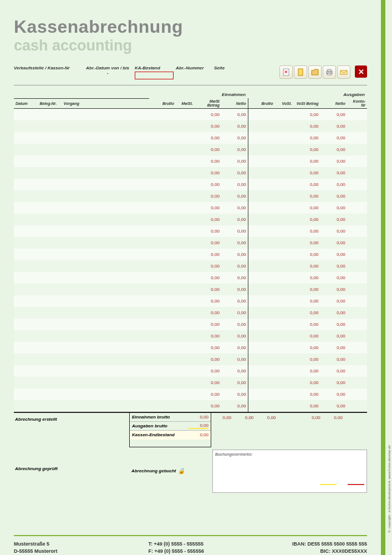  Describe the element at coordinates (182, 544) in the screenshot. I see `footer-tel: T: +49 (0) 5555 - 555555` at that location.